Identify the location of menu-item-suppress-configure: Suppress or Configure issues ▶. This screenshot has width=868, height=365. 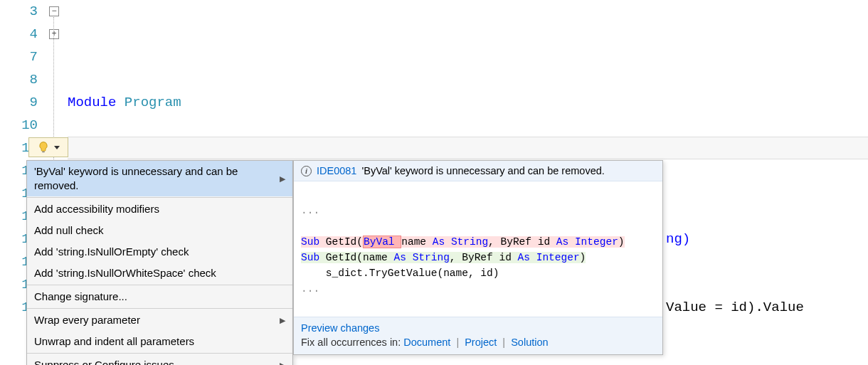
(159, 360).